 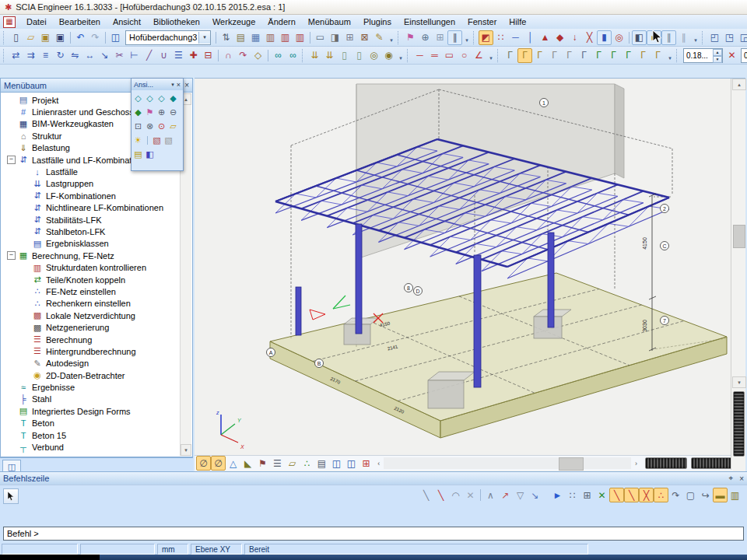 What do you see at coordinates (619, 37) in the screenshot?
I see `snap-target: ◎` at bounding box center [619, 37].